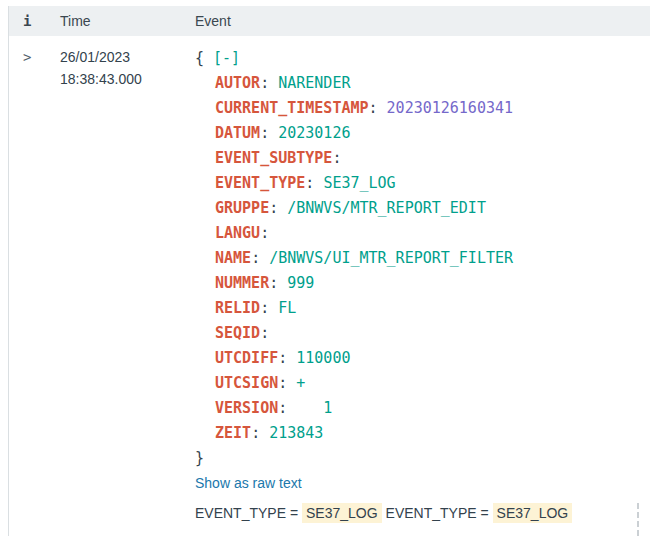  What do you see at coordinates (422, 334) in the screenshot?
I see `json-field-row: SEQID:` at bounding box center [422, 334].